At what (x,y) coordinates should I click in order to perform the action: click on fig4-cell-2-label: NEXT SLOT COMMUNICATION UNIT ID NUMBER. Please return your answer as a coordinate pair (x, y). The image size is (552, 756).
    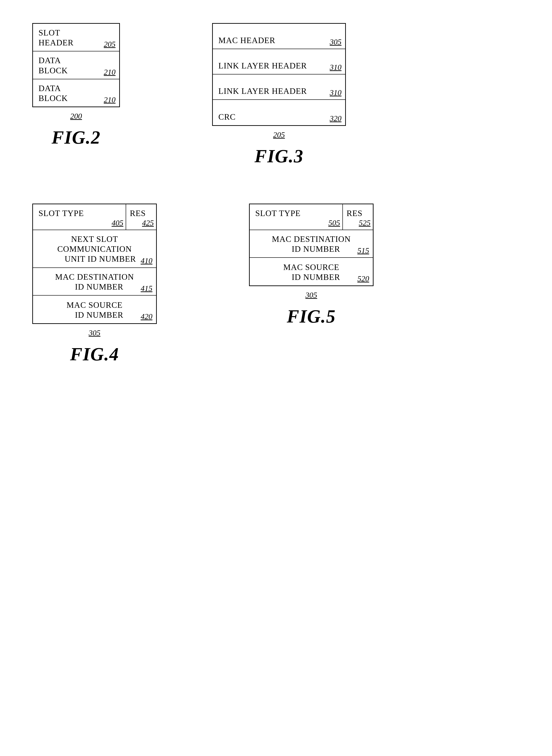
    Looking at the image, I should click on (95, 249).